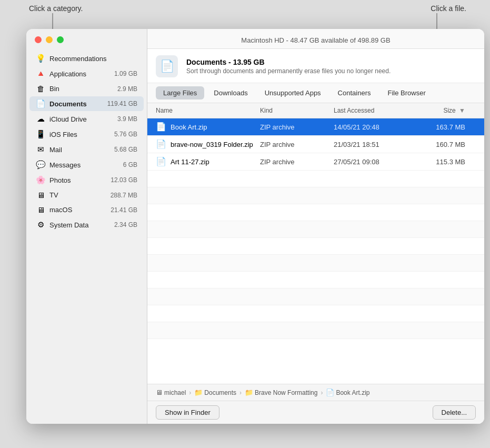 The width and height of the screenshot is (490, 448). Describe the element at coordinates (131, 165) in the screenshot. I see `sidebar-size-messages: 6 GB` at that location.